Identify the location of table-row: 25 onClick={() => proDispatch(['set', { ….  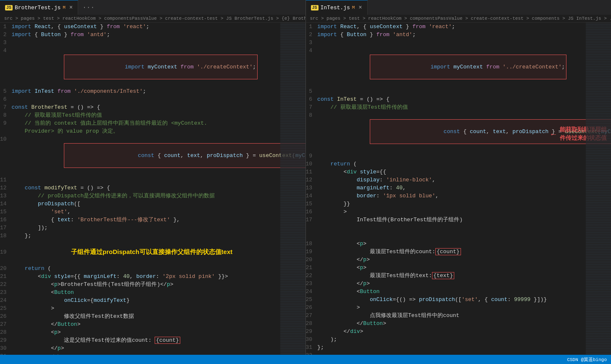
(459, 300).